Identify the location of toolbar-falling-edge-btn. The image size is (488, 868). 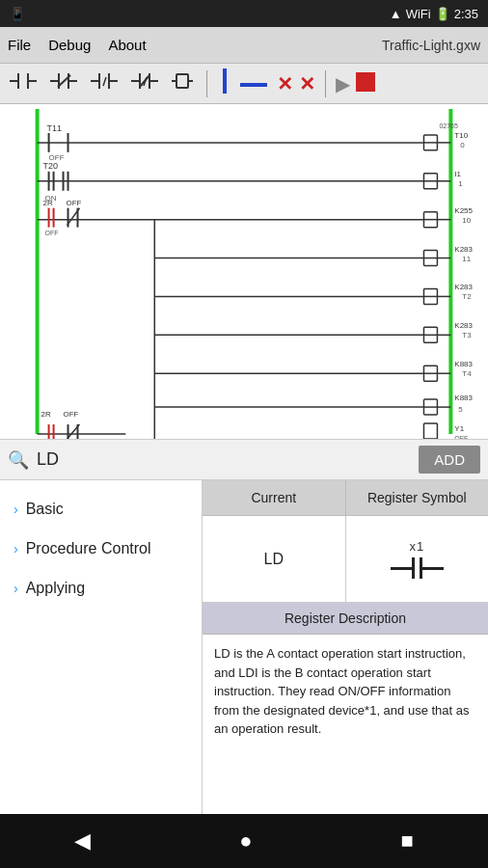
(145, 83).